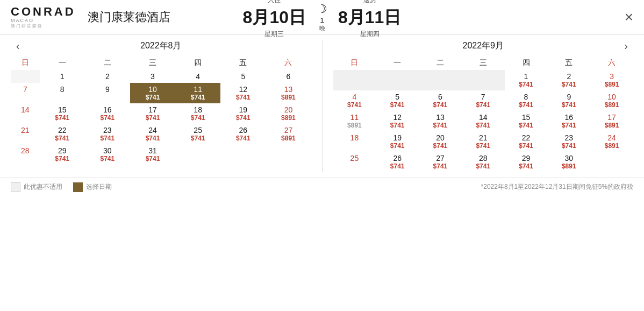  Describe the element at coordinates (288, 93) in the screenshot. I see `calendar-day: 13$891` at that location.